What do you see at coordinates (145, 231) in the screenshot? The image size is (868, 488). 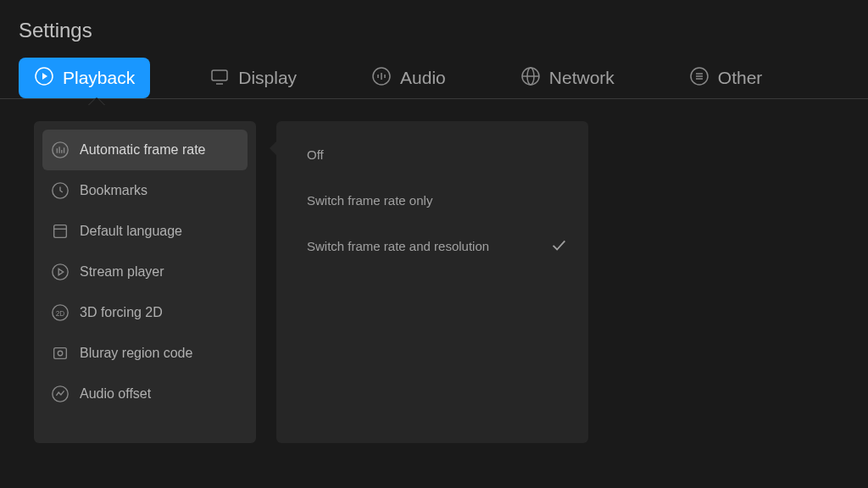 I see `sidebar-item-default-language: Default language` at bounding box center [145, 231].